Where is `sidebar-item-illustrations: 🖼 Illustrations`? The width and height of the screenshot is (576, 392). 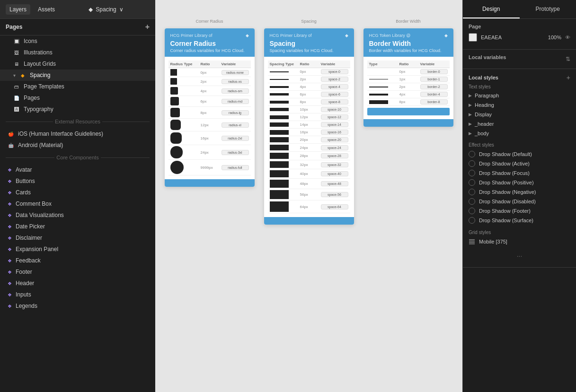
sidebar-item-illustrations: 🖼 Illustrations is located at coordinates (78, 52).